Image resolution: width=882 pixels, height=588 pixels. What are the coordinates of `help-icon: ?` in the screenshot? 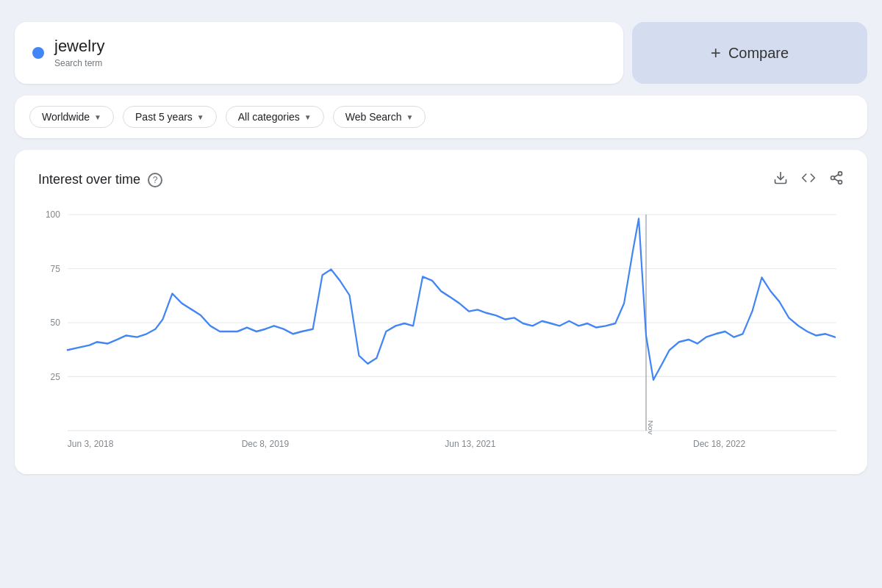 It's located at (155, 180).